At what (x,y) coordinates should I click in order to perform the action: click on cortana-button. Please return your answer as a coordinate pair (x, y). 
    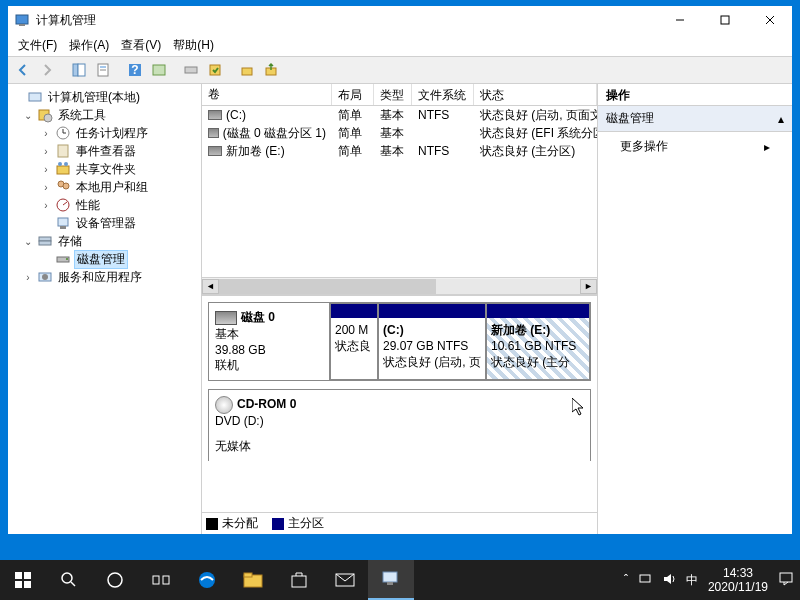
    Looking at the image, I should click on (115, 580).